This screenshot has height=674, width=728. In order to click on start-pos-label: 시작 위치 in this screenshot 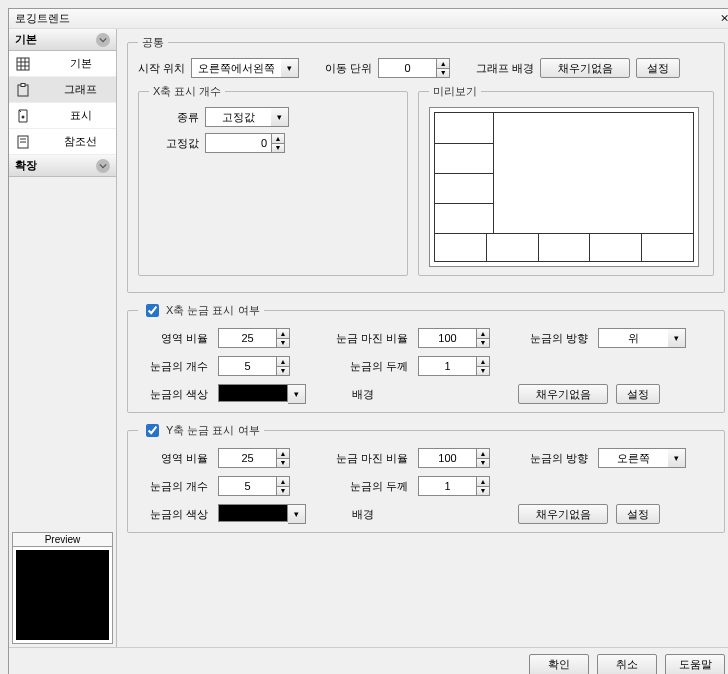, I will do `click(162, 68)`.